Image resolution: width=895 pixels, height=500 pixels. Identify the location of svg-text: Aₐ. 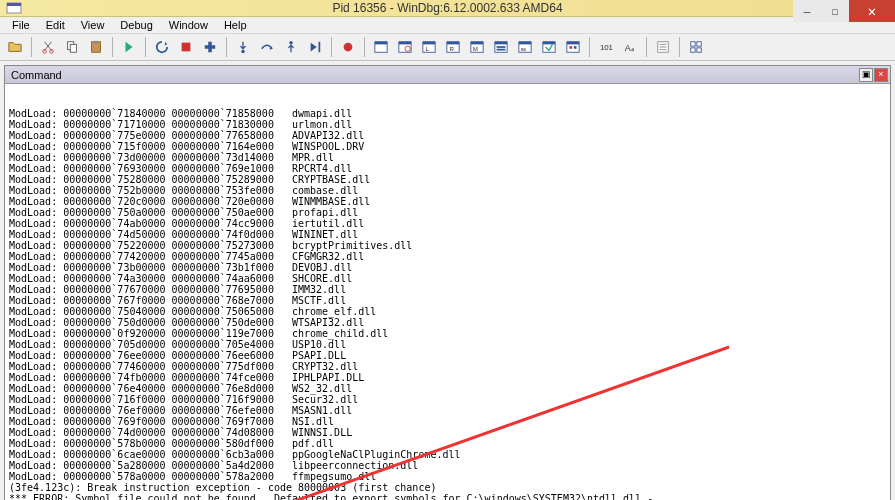
(630, 48).